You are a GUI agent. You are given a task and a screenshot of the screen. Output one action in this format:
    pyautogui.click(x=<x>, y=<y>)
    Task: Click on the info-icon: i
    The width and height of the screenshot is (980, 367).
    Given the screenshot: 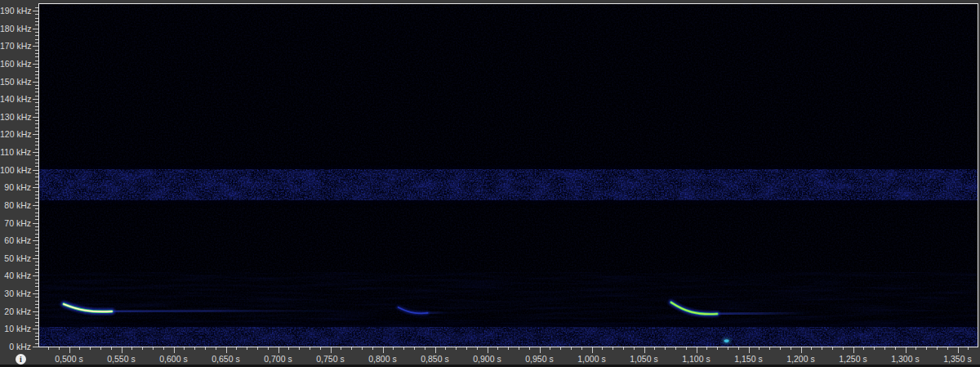 What is the action you would take?
    pyautogui.click(x=21, y=360)
    